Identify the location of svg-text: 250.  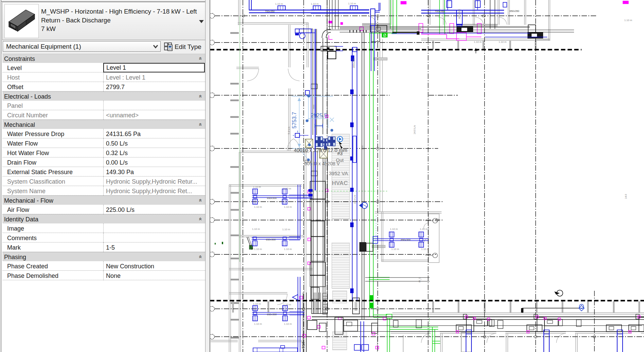
(362, 148).